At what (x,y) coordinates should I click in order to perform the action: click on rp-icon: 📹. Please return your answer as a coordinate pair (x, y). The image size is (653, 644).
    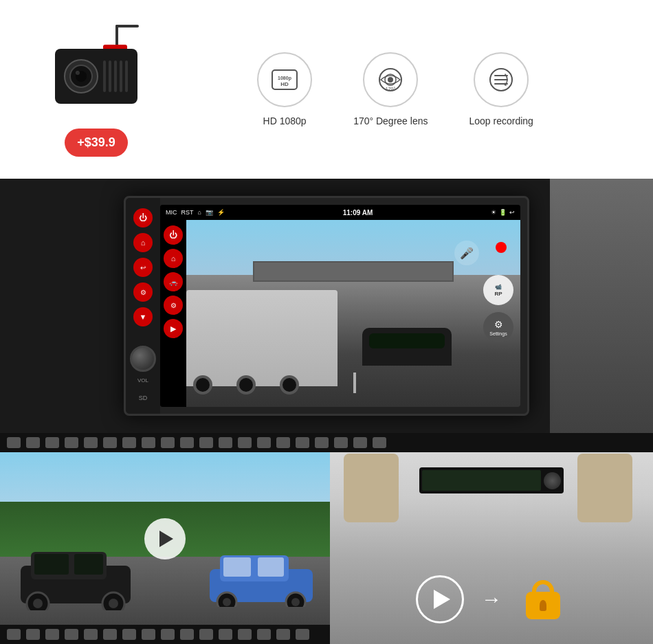
    Looking at the image, I should click on (498, 287).